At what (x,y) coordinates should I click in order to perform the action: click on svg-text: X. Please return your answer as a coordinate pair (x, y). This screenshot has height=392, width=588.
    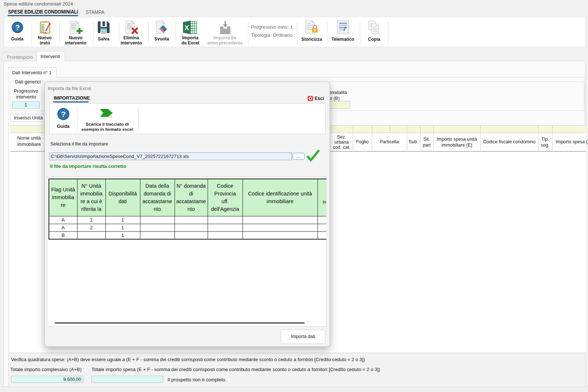
    Looking at the image, I should click on (187, 28).